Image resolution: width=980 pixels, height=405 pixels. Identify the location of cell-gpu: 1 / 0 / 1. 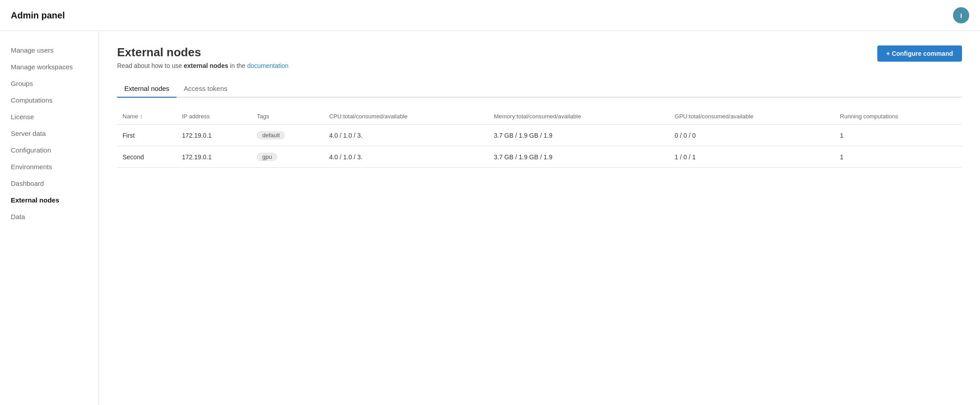
(752, 157).